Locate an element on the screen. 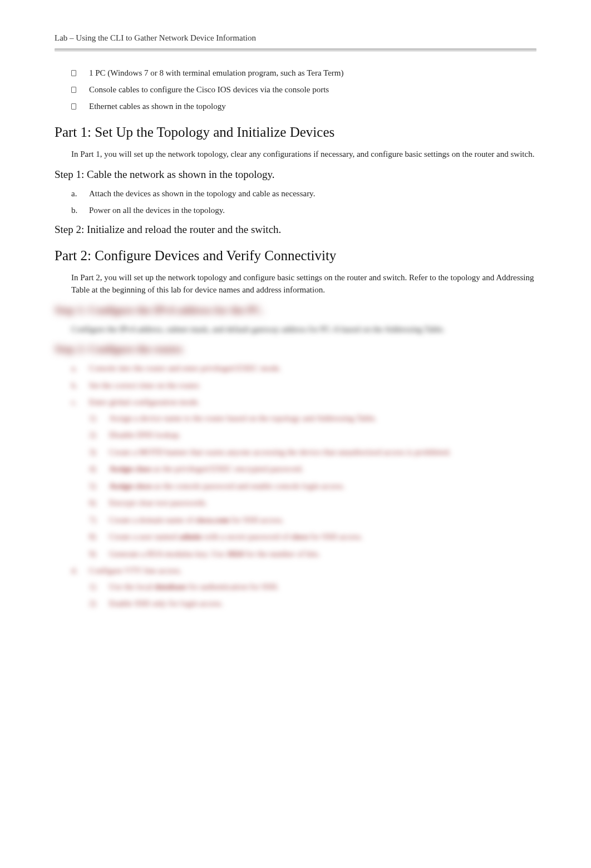 The image size is (591, 868). list-item: a. Console into the router and enter pri… is located at coordinates (304, 368).